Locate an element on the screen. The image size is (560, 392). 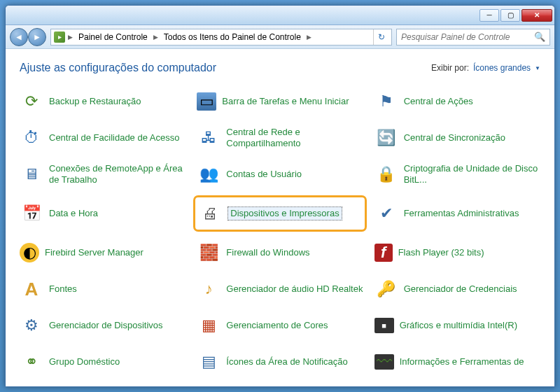
item-label: Gerenciamento de Cores is located at coordinates (277, 326).